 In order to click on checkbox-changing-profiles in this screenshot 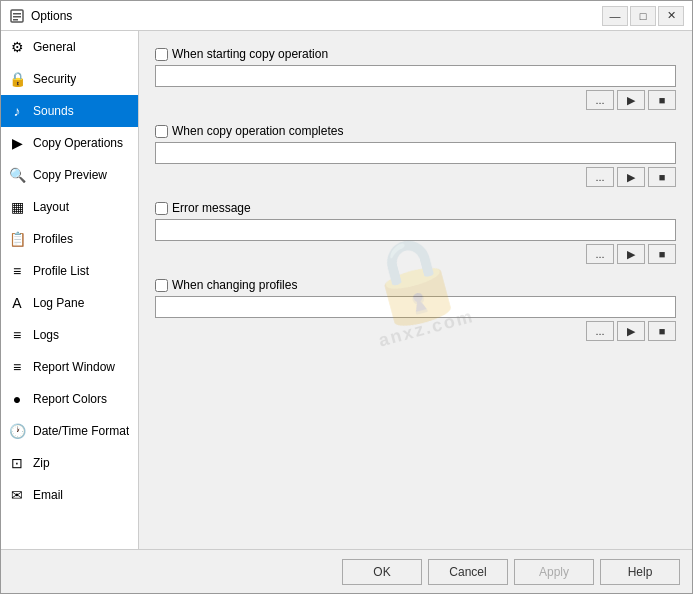, I will do `click(162, 286)`.